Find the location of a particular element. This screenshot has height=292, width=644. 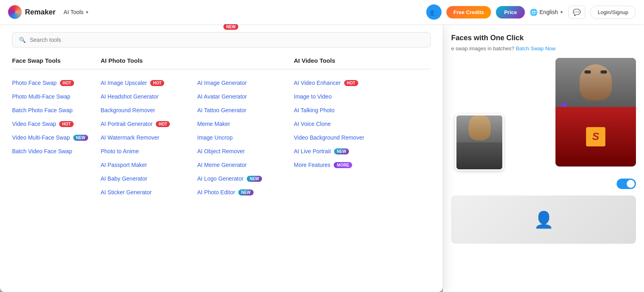

batch-swap-link: Batch Swap Now is located at coordinates (535, 48).